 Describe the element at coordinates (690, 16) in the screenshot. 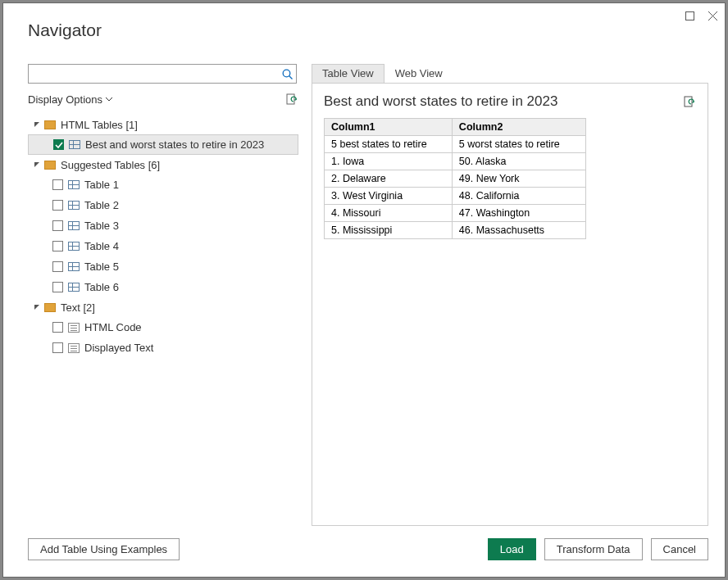

I see `maximize-icon` at that location.